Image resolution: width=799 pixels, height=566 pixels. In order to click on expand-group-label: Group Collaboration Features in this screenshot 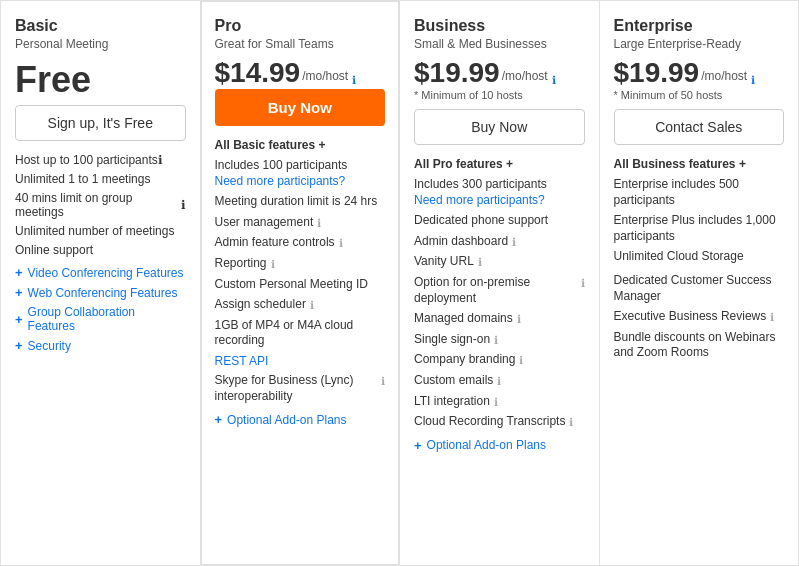, I will do `click(107, 319)`.